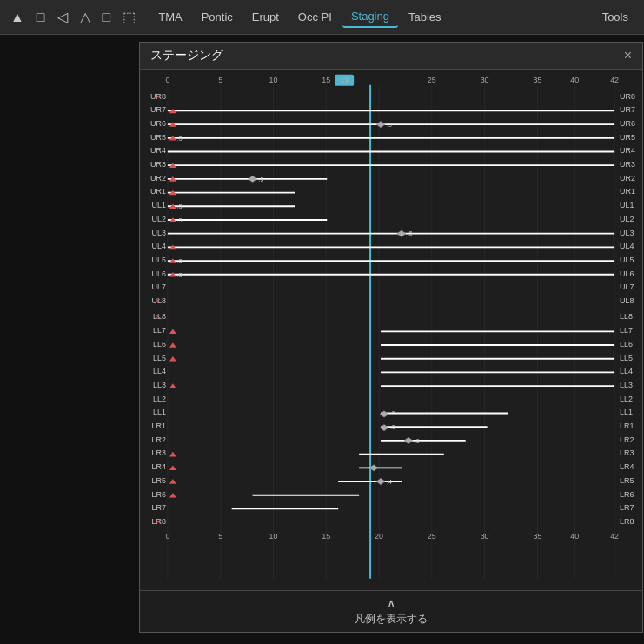 The width and height of the screenshot is (644, 644). I want to click on nav-occ-pi: Occ PI, so click(315, 17).